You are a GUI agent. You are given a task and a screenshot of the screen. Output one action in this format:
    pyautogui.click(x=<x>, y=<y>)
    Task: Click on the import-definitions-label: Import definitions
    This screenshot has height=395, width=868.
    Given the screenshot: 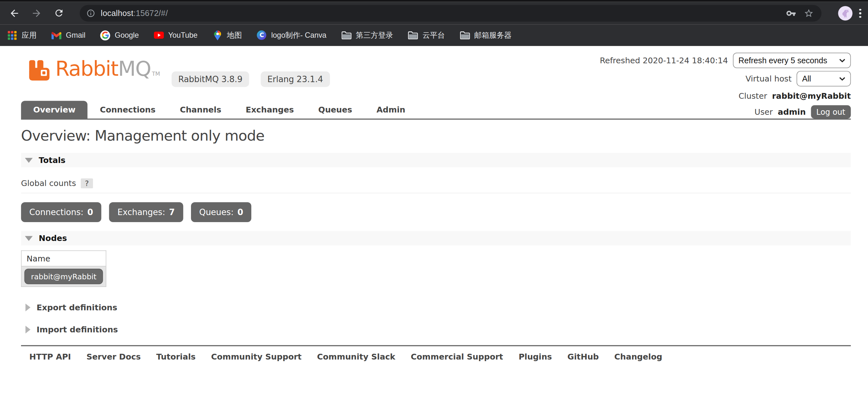 What is the action you would take?
    pyautogui.click(x=77, y=330)
    